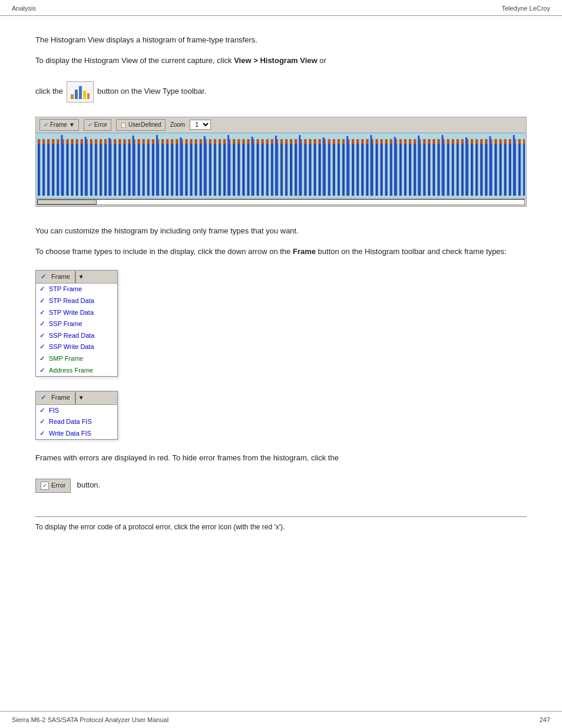 The width and height of the screenshot is (562, 728). What do you see at coordinates (281, 125) in the screenshot?
I see `screenshot-toolbar: ✓ Frame ▼ ✓ Error 📋 UserDefined Zoom 1 2…` at bounding box center [281, 125].